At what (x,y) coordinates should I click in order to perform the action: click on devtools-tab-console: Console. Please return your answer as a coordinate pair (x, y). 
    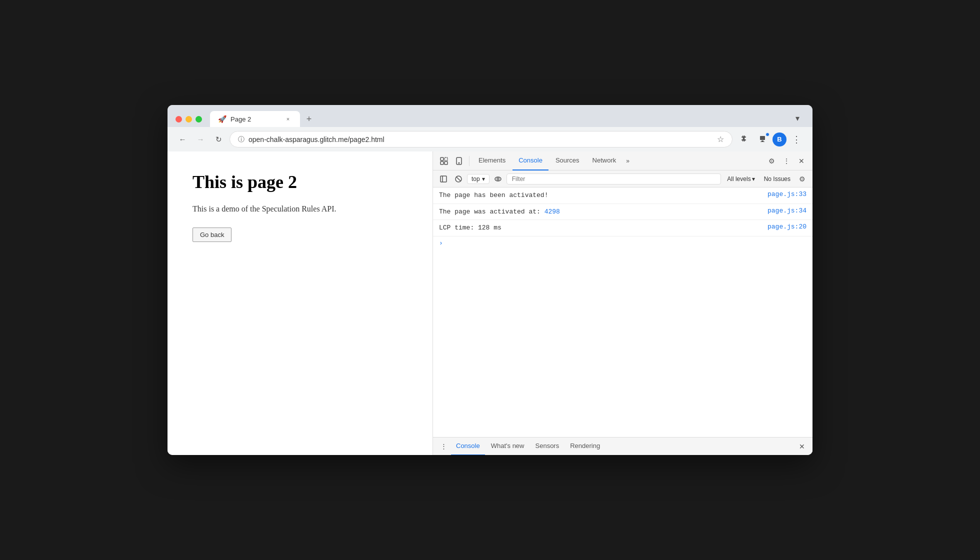
    Looking at the image, I should click on (530, 161).